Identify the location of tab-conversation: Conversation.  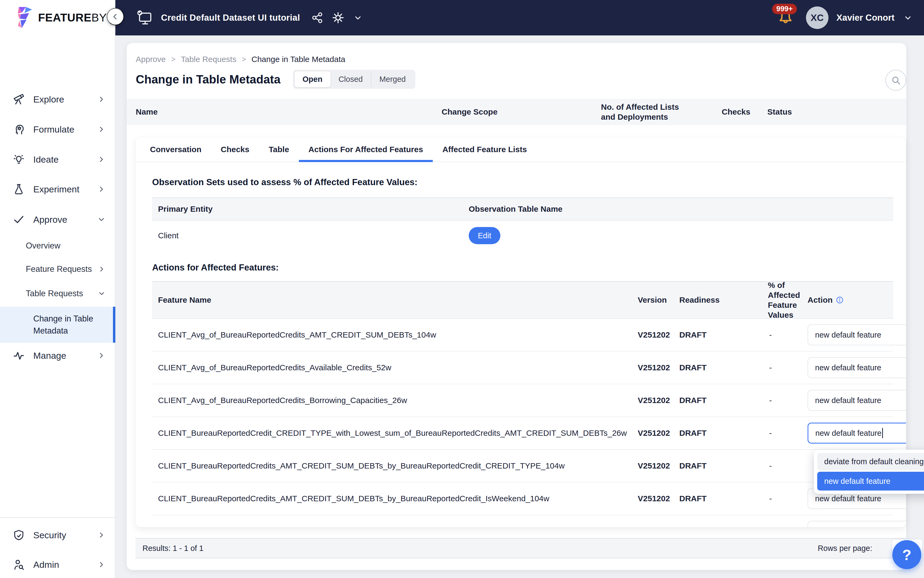
(176, 149).